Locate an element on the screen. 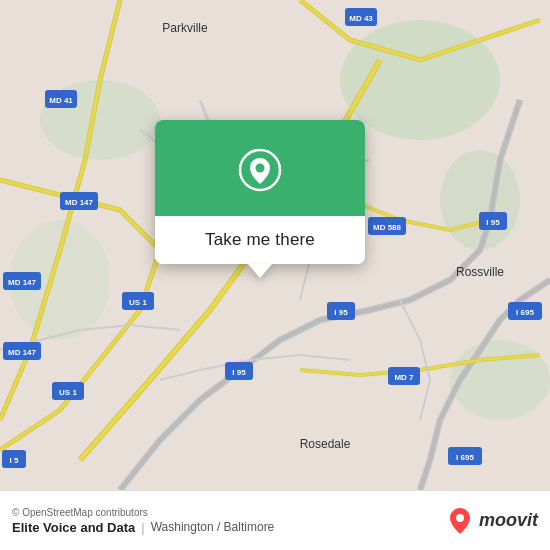  copyright-text: © OpenStreetMap contributors is located at coordinates (143, 512).